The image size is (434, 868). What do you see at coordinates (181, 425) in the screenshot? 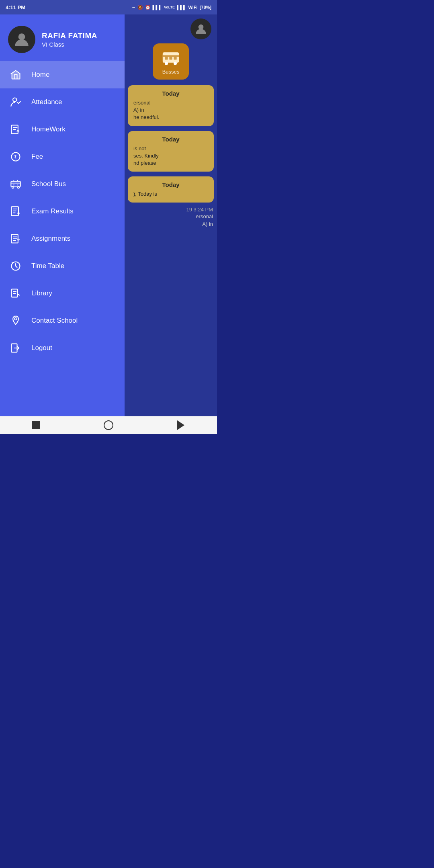
I see `back-button` at bounding box center [181, 425].